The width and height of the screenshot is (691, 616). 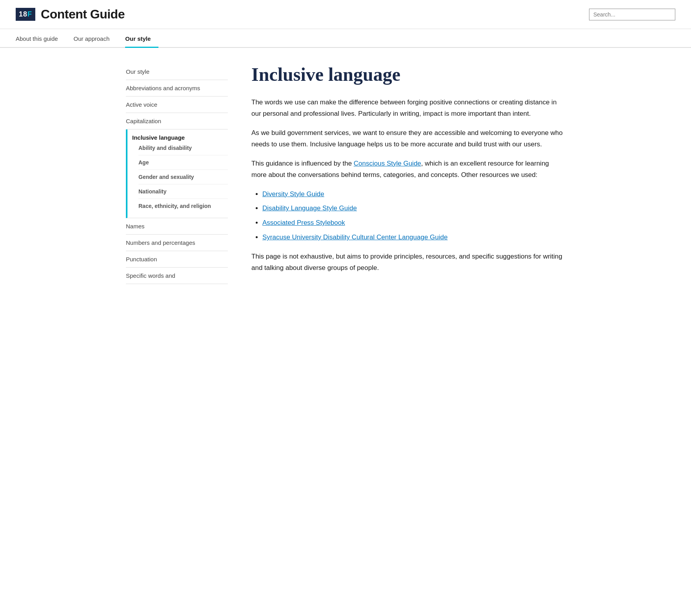 What do you see at coordinates (414, 195) in the screenshot?
I see `list-item: Diversity Style Guide` at bounding box center [414, 195].